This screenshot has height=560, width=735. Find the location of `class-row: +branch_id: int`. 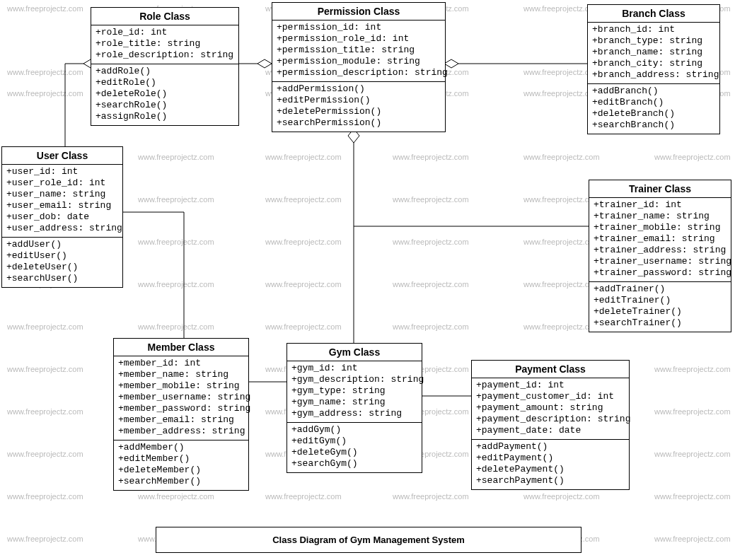

class-row: +branch_id: int is located at coordinates (654, 30).